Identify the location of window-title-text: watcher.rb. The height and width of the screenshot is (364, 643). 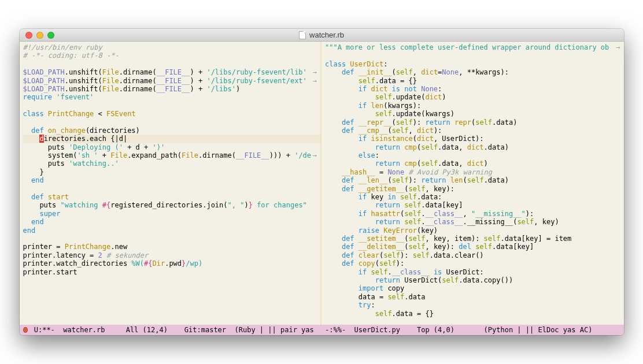
(327, 35).